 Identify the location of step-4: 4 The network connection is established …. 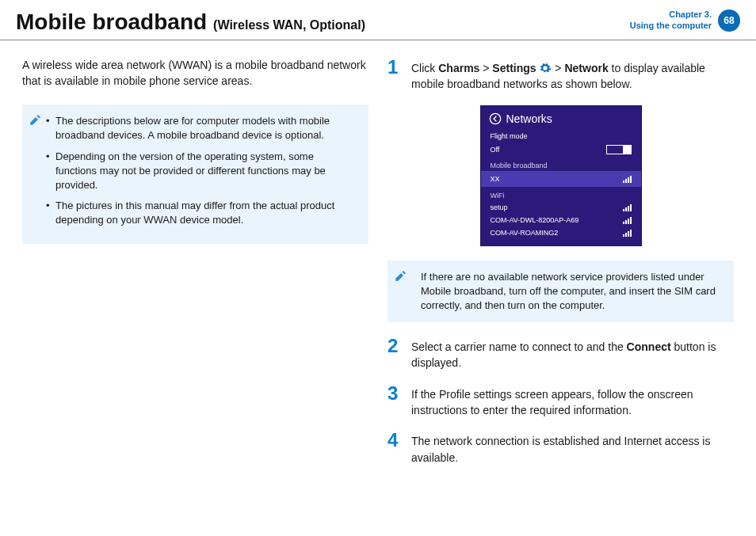
(561, 448).